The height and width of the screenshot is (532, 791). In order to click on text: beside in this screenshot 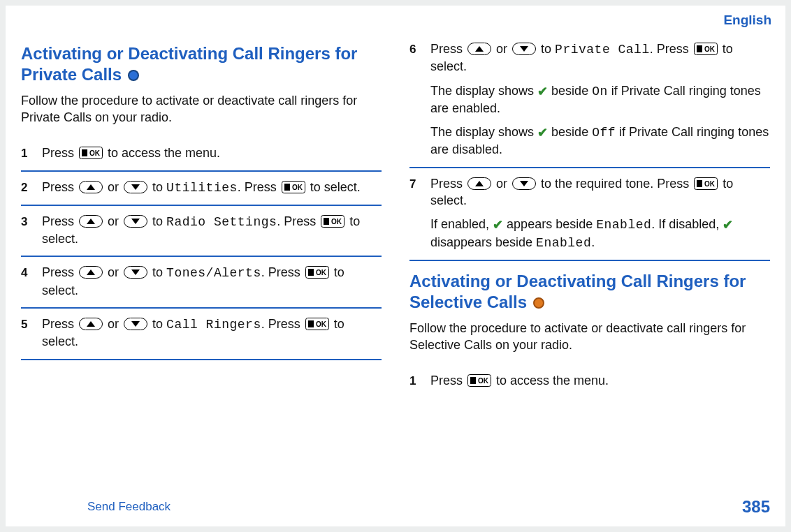, I will do `click(572, 91)`.